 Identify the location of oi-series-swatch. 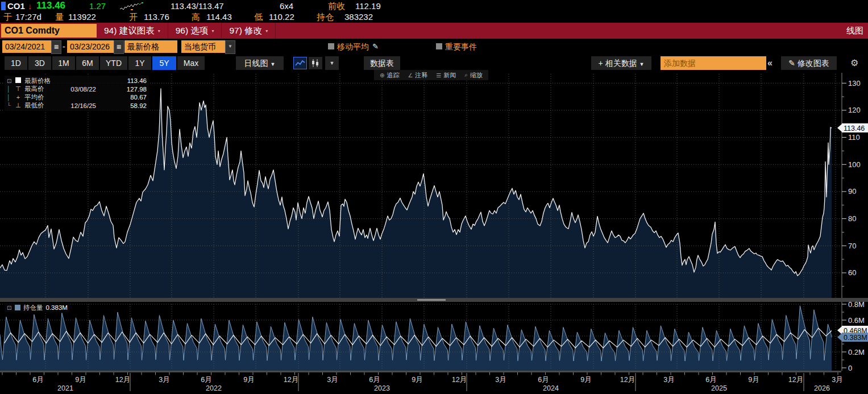
(18, 308).